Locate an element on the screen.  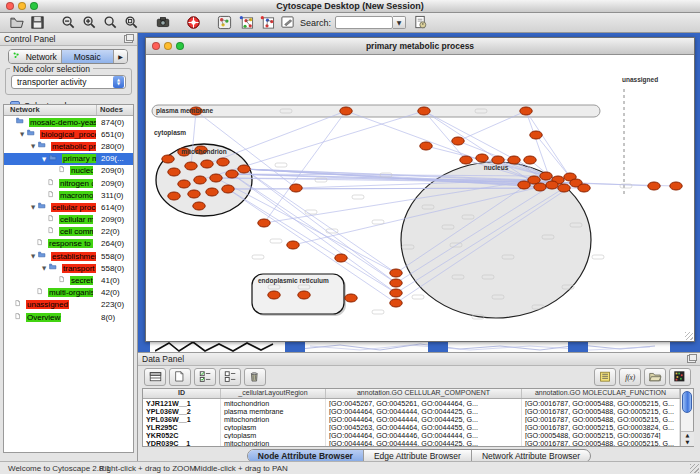
node-color-dropdown: transporter activity ▲▼ is located at coordinates (68, 82).